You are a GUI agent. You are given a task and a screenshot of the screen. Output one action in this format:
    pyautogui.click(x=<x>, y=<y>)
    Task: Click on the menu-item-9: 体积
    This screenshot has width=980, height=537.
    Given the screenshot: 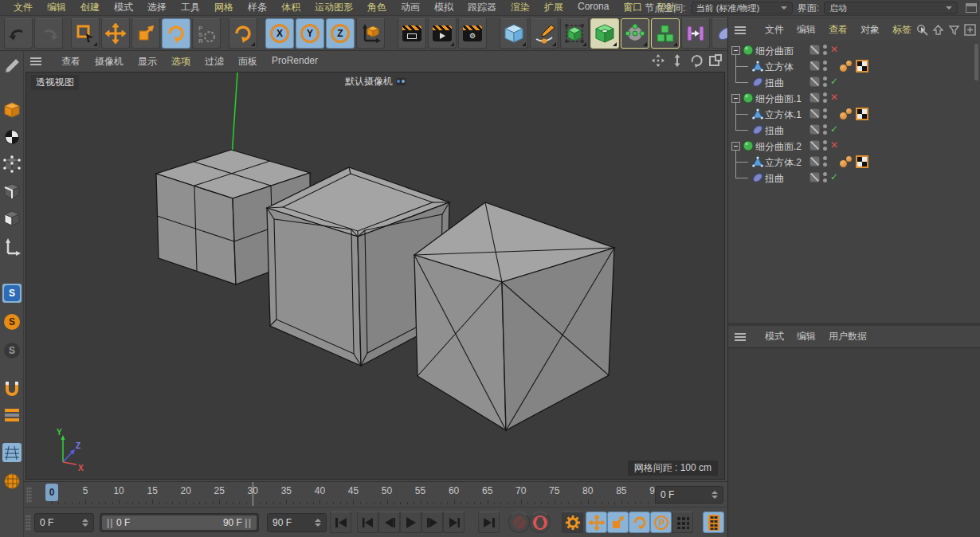 What is the action you would take?
    pyautogui.click(x=291, y=8)
    